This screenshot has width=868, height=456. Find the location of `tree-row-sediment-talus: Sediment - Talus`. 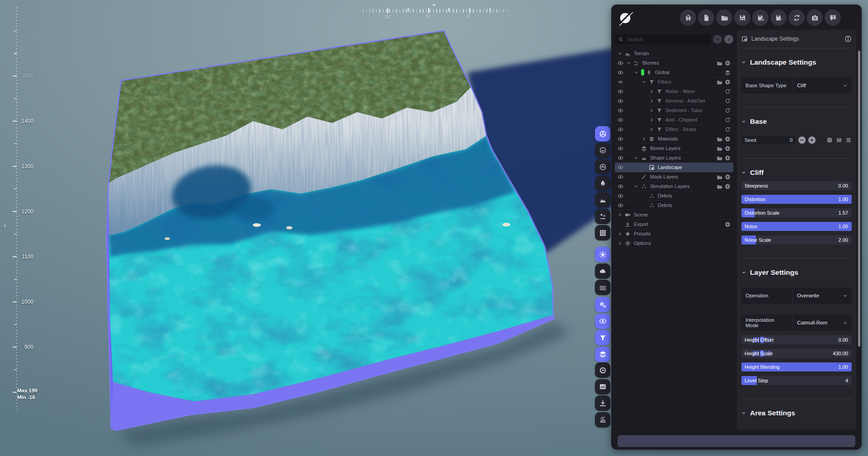

tree-row-sediment-talus: Sediment - Talus is located at coordinates (674, 110).